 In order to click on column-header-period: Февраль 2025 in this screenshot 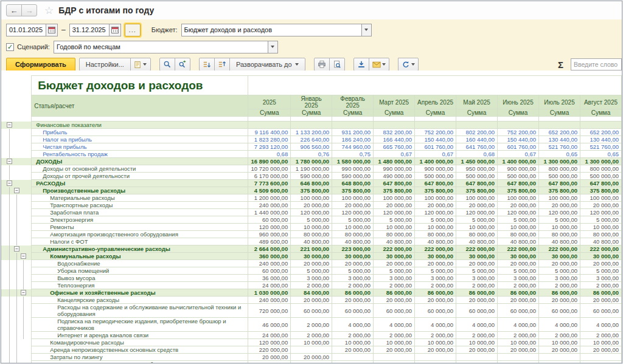, I will do `click(353, 102)`.